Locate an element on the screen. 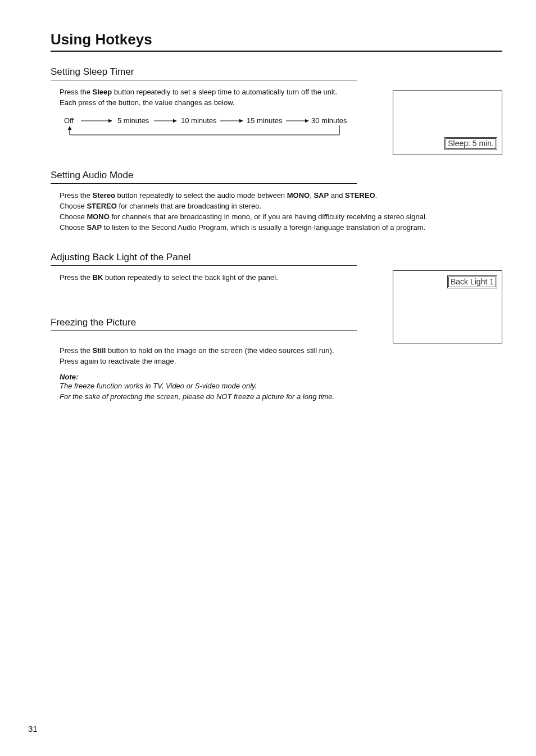 The height and width of the screenshot is (756, 536). audio-p3: Choose MONO for channels that are broadc… is located at coordinates (281, 217).